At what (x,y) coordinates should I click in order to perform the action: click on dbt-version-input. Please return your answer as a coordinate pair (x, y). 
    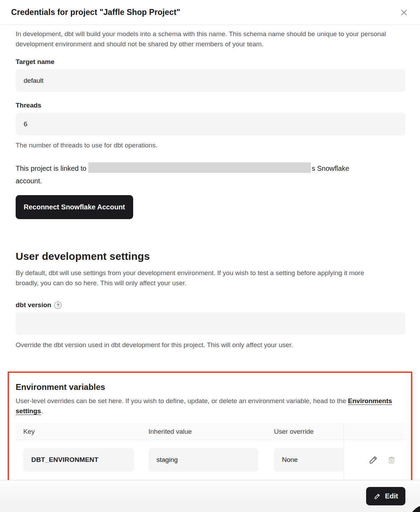
    Looking at the image, I should click on (211, 323).